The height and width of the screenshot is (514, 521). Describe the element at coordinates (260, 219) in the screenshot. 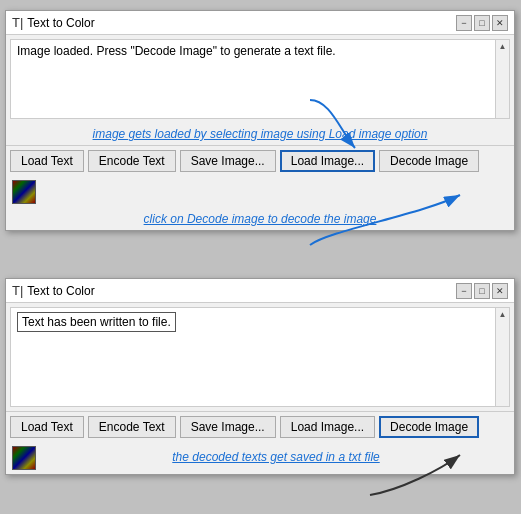

I see `annotation-area-2: click on Decode image to decode the imag…` at that location.